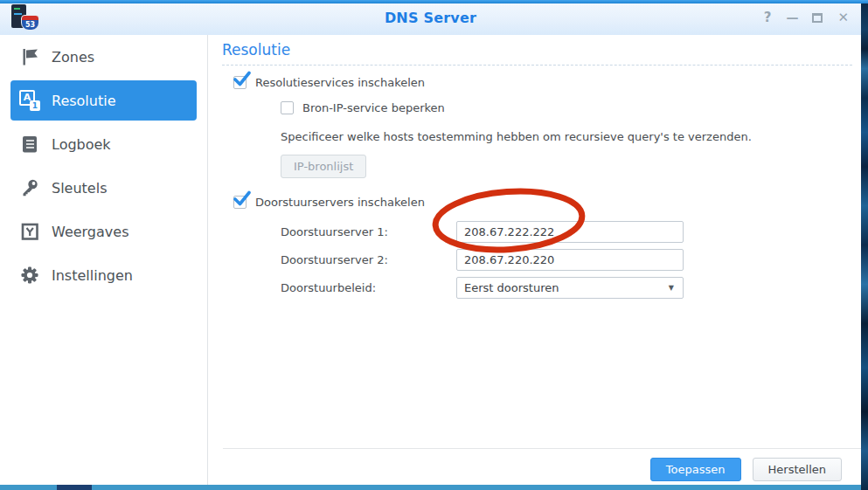 The width and height of the screenshot is (868, 490). Describe the element at coordinates (696, 470) in the screenshot. I see `apply-button: Toepassen` at that location.